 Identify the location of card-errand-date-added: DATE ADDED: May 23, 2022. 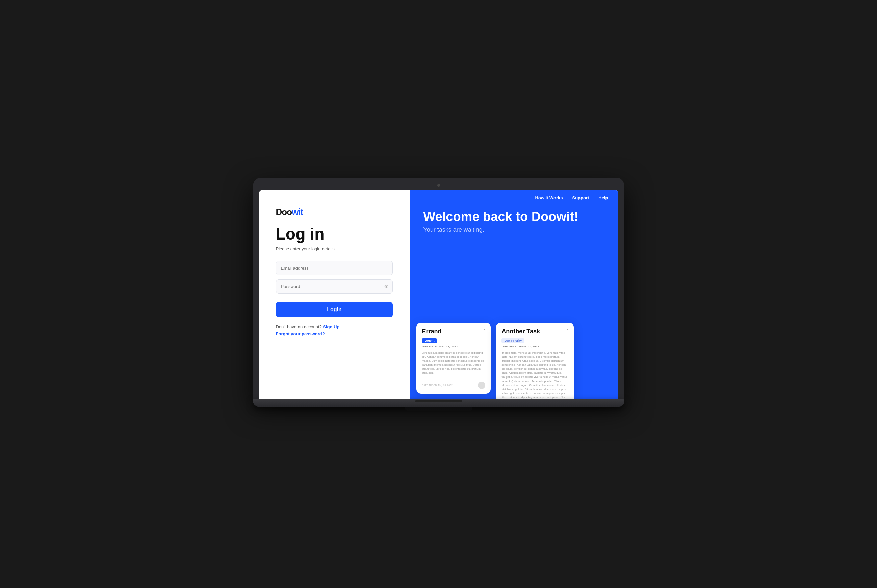
(437, 385).